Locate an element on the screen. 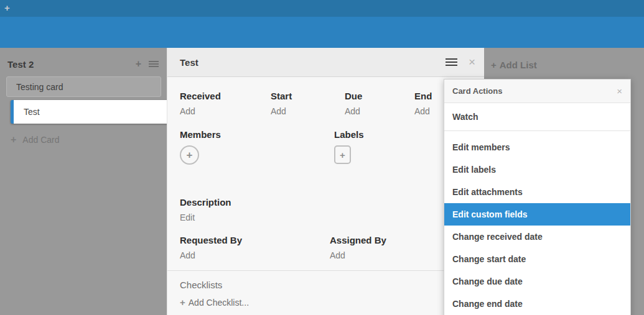  end-field: End Add is located at coordinates (423, 103).